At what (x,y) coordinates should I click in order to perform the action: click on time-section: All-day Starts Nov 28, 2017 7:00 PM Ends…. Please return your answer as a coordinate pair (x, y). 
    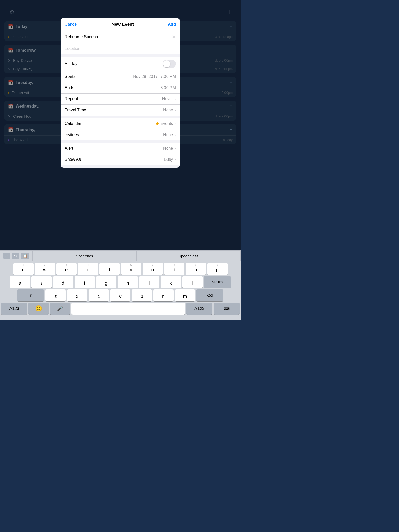
    Looking at the image, I should click on (120, 86).